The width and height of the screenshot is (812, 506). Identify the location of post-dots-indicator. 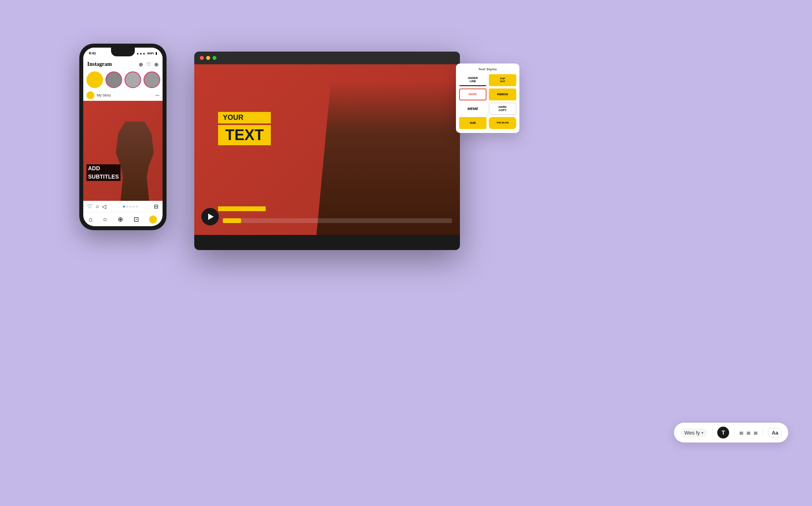
(130, 206).